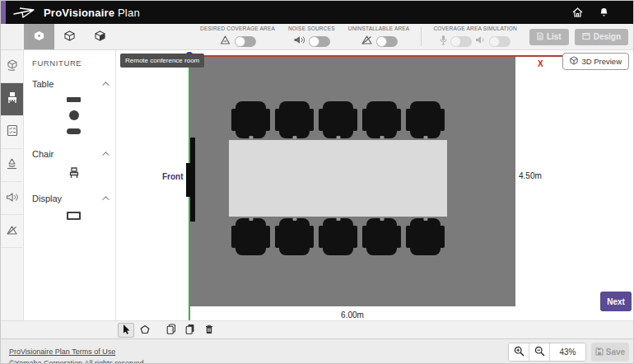  What do you see at coordinates (601, 37) in the screenshot?
I see `design-button: Design` at bounding box center [601, 37].